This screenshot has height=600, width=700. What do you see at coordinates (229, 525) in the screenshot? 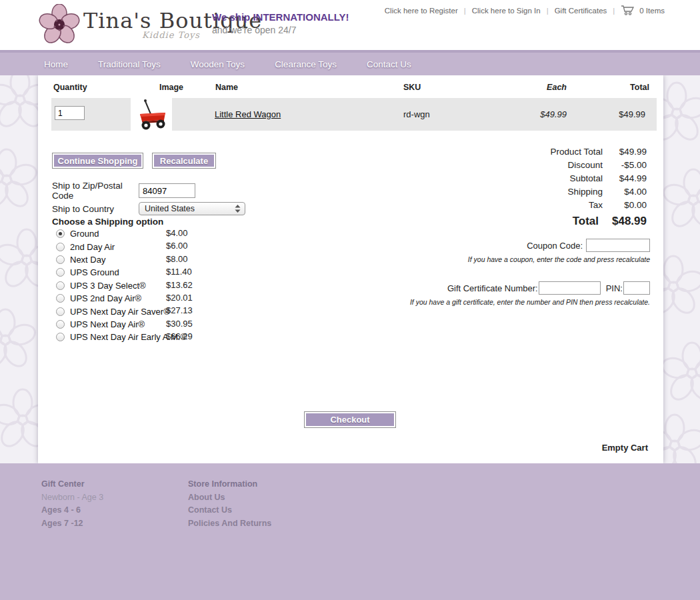
I see `footer-link-policies-returns: Policies And Returns` at bounding box center [229, 525].